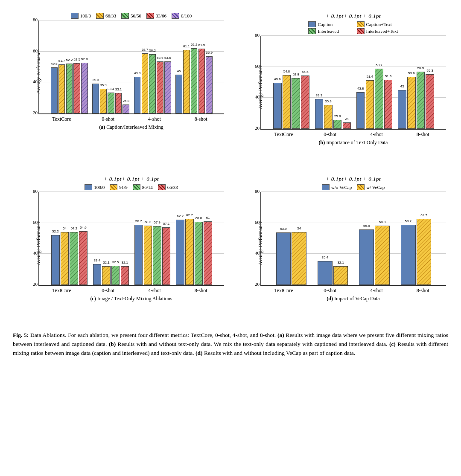 This screenshot has width=461, height=476. What do you see at coordinates (131, 299) in the screenshot?
I see `chart-c-caption: (c) Image / Text-Only Mixing Ablations` at bounding box center [131, 299].